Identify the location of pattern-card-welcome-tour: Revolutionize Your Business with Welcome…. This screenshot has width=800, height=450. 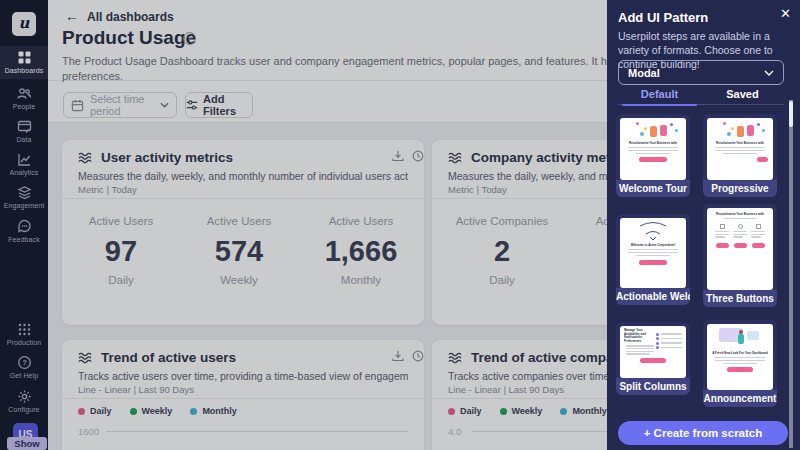
(653, 156).